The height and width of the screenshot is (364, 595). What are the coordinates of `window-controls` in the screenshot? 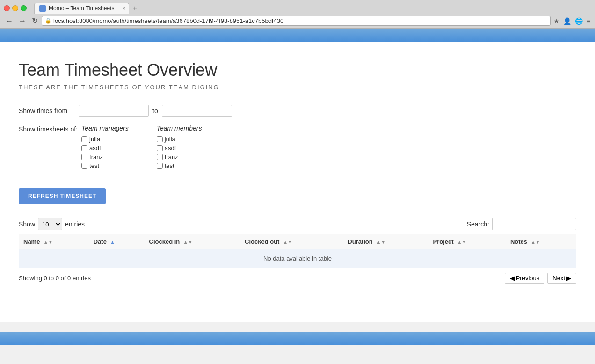 It's located at (15, 8).